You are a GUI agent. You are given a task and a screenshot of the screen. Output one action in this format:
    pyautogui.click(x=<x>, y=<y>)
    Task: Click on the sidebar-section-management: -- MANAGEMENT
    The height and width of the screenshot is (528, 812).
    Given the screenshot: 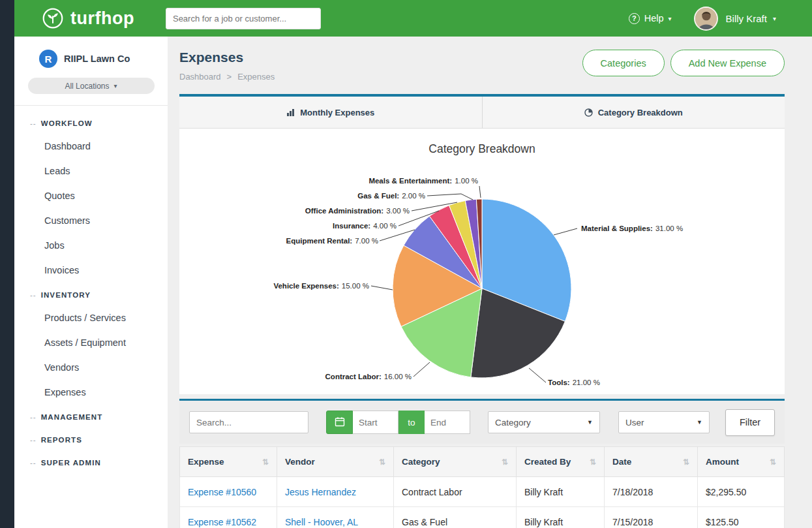 What is the action you would take?
    pyautogui.click(x=91, y=416)
    